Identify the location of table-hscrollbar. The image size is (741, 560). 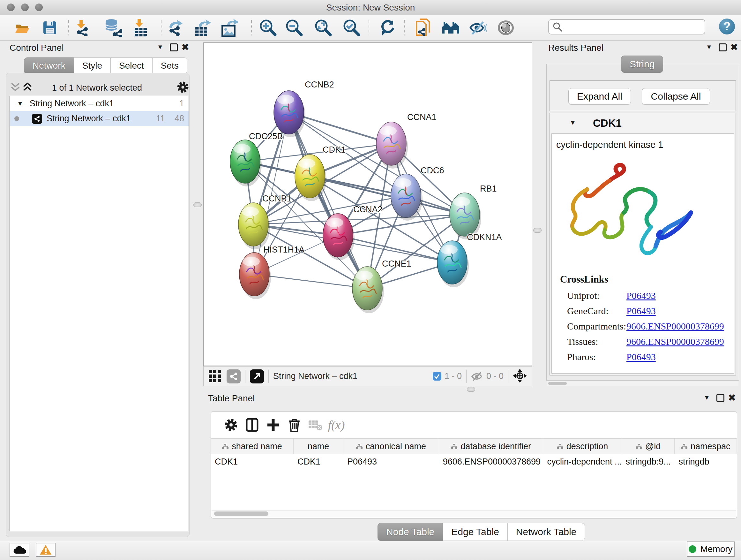
(474, 513).